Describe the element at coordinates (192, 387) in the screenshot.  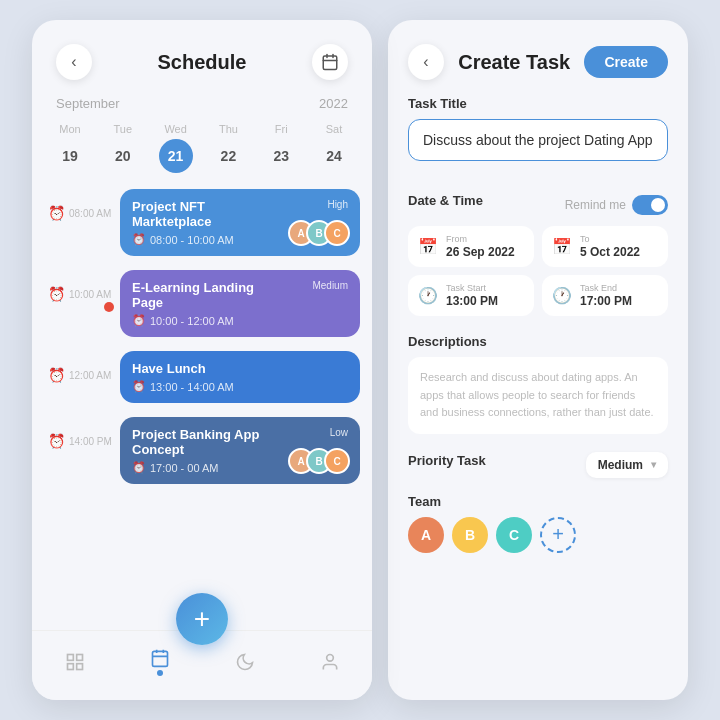
I see `event-timerange-lunch: 13:00 - 14:00 AM` at that location.